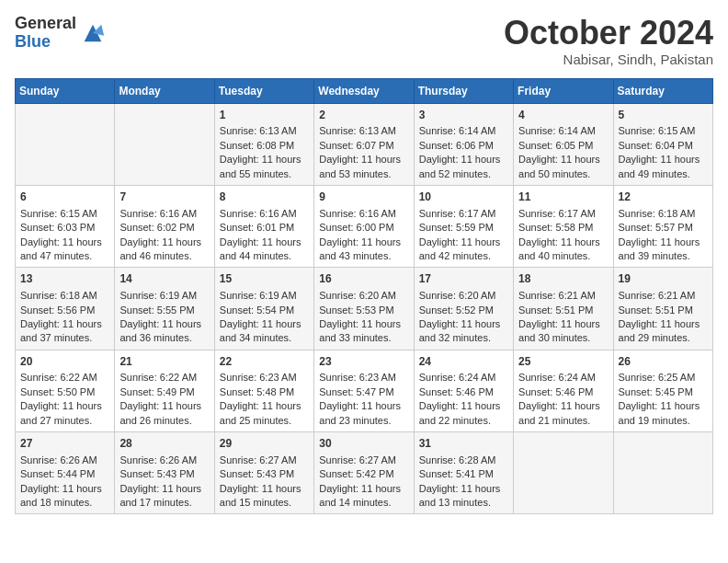 This screenshot has width=728, height=563. Describe the element at coordinates (364, 40) in the screenshot. I see `page-header: General Blue October 2024 Nabisar, Sindh…` at that location.